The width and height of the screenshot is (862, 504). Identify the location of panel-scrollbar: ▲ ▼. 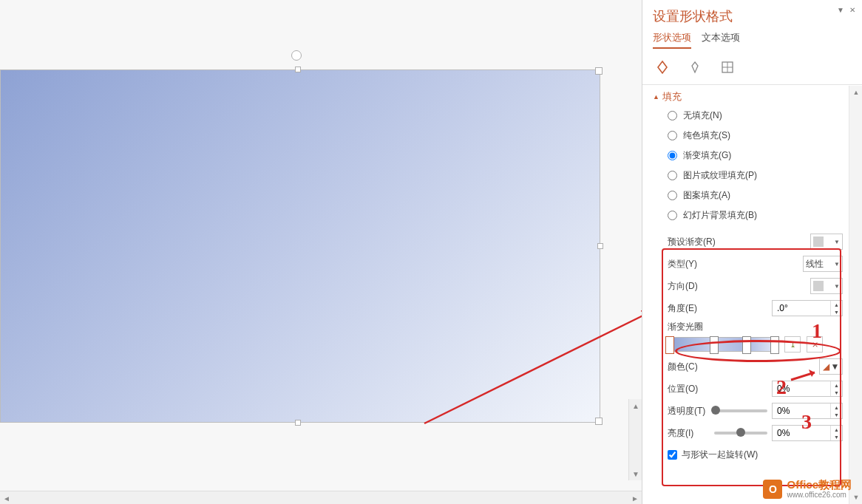
(855, 295).